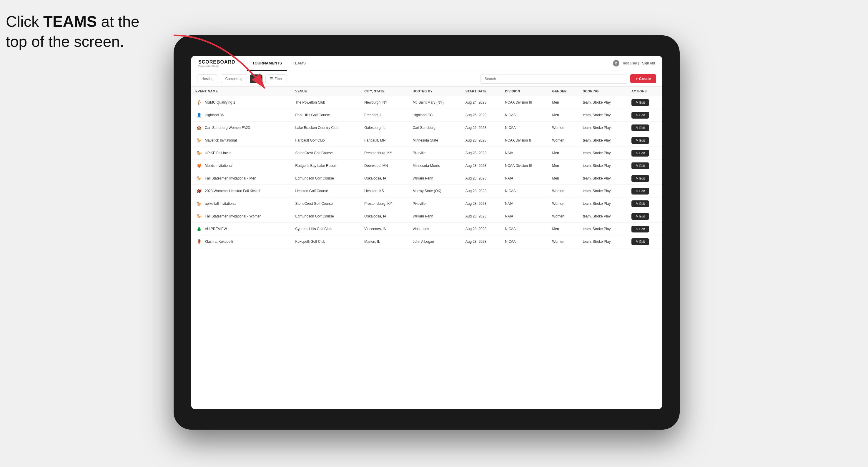 Image resolution: width=868 pixels, height=467 pixels. I want to click on tab-teams: TEAMS, so click(299, 63).